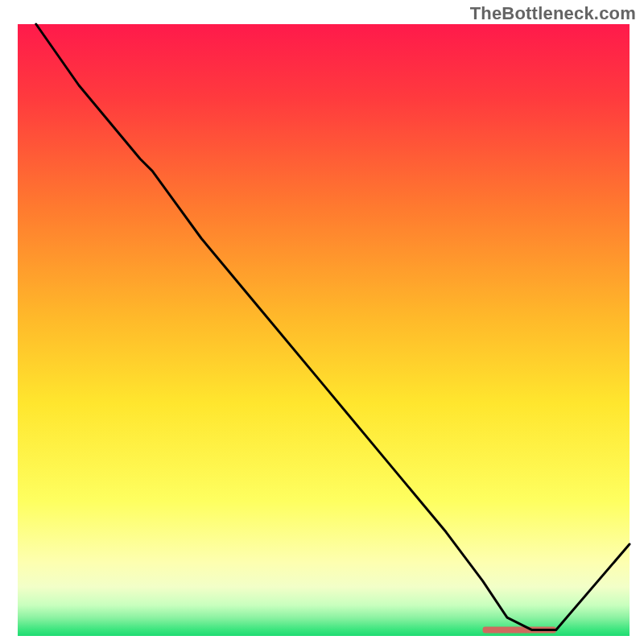 This screenshot has width=644, height=644. What do you see at coordinates (553, 14) in the screenshot?
I see `watermark-text: TheBottleneck.com` at bounding box center [553, 14].